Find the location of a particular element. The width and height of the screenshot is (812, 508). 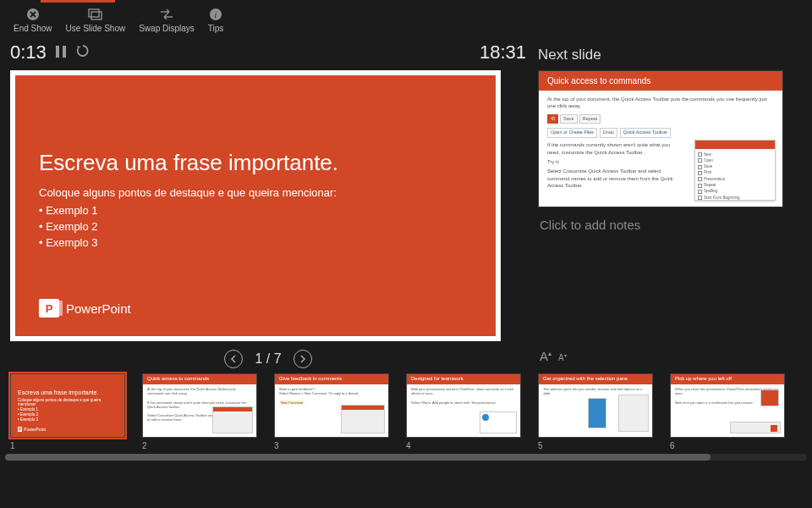

mini-customize-panel: New Open Save Print Presentation Repeat … is located at coordinates (735, 170).